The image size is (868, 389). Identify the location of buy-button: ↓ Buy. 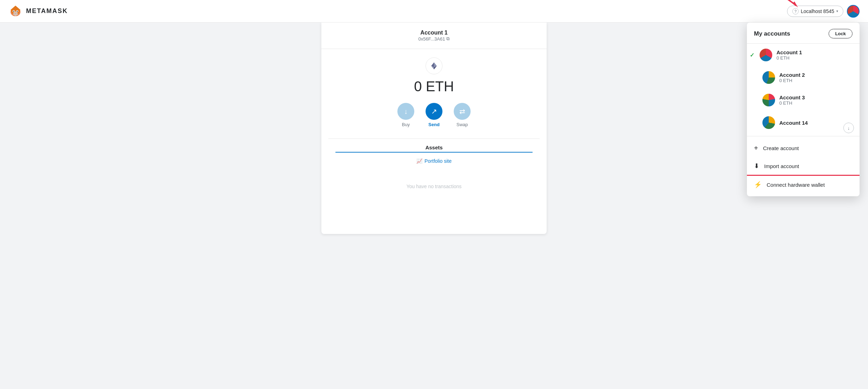
(406, 115).